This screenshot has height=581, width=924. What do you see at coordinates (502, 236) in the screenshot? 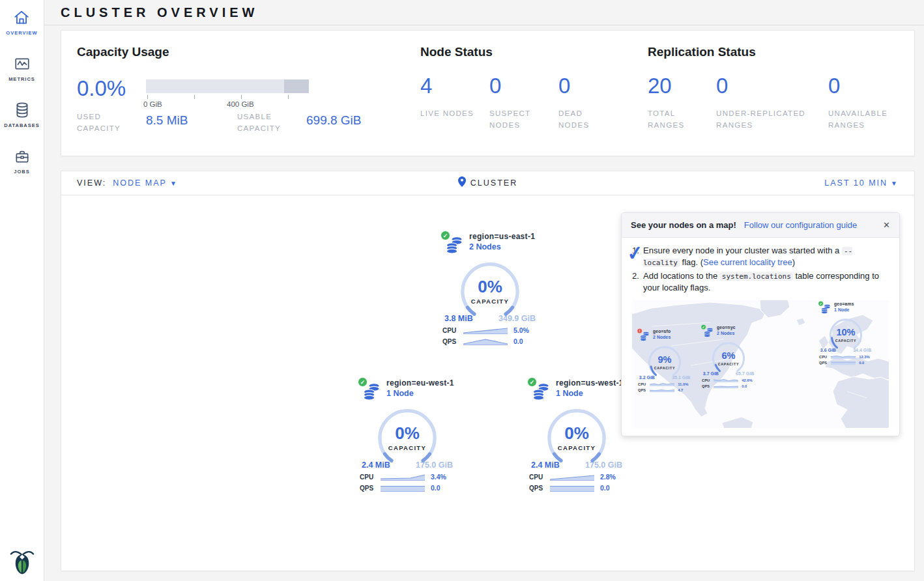
I see `locality-name: region=us-east-1` at bounding box center [502, 236].